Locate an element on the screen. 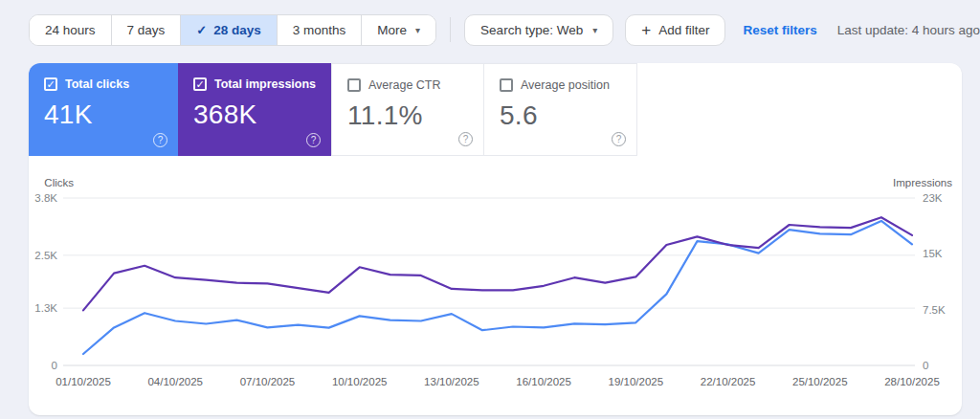 Image resolution: width=980 pixels, height=419 pixels. metric-card-total-clicks: ✓ Total clicks 41K ? is located at coordinates (103, 109).